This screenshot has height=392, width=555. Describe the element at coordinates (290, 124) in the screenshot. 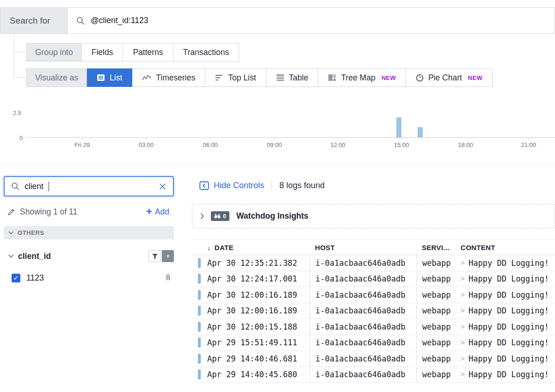

I see `chart-plot-area: Fri 2903:0006:0009:0012:0015:0018:0021:0…` at that location.